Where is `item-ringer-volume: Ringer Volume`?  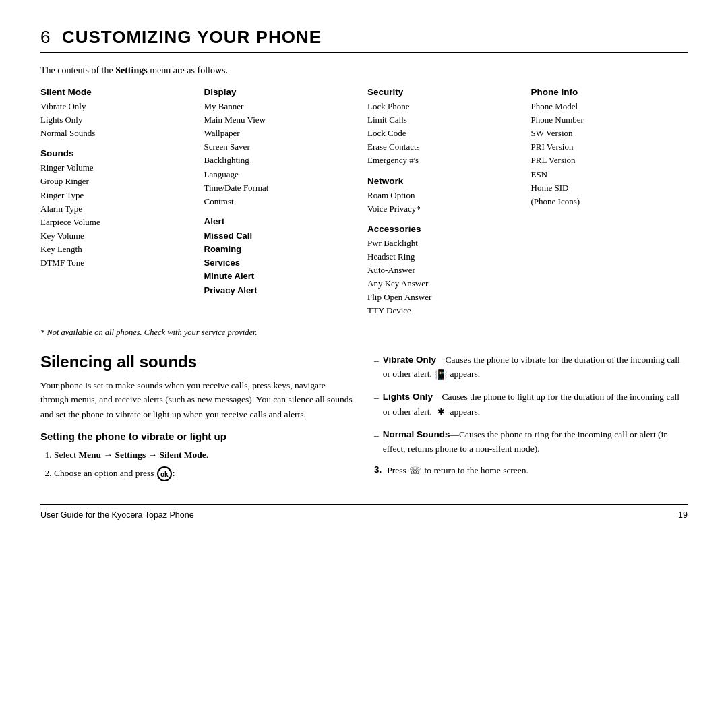
item-ringer-volume: Ringer Volume is located at coordinates (119, 168).